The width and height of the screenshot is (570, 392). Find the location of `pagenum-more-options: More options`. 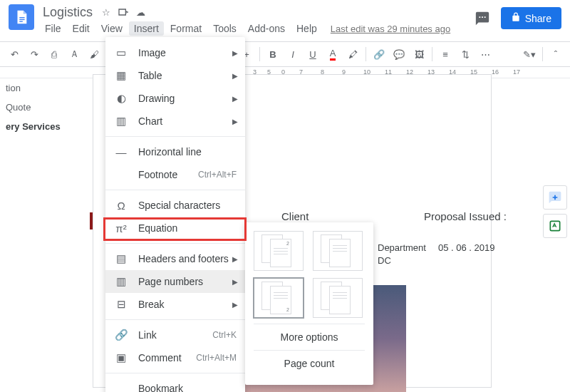

pagenum-more-options: More options is located at coordinates (309, 336).